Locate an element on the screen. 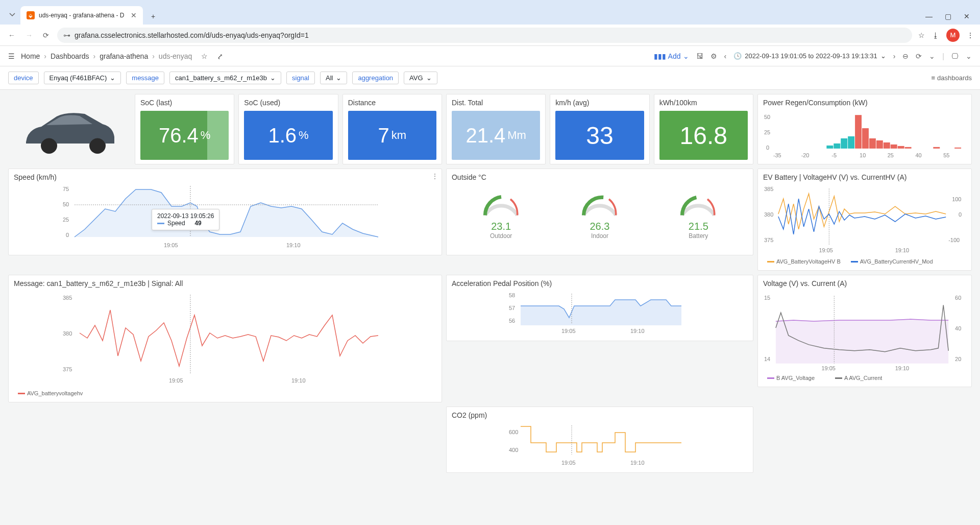 The height and width of the screenshot is (525, 980). tab-actions-icon is located at coordinates (12, 14).